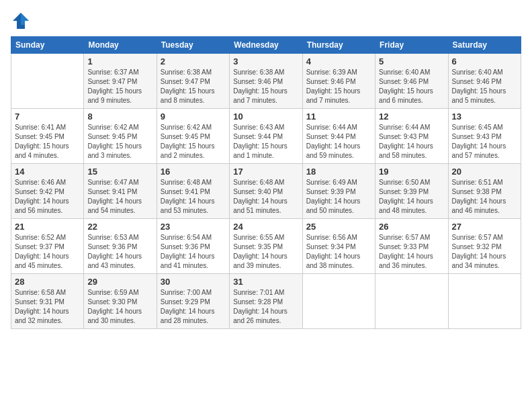 The image size is (532, 411). Describe the element at coordinates (266, 307) in the screenshot. I see `day-info: Sunrise: 7:01 AM Sunset: 9:28 PM Dayligh…` at that location.